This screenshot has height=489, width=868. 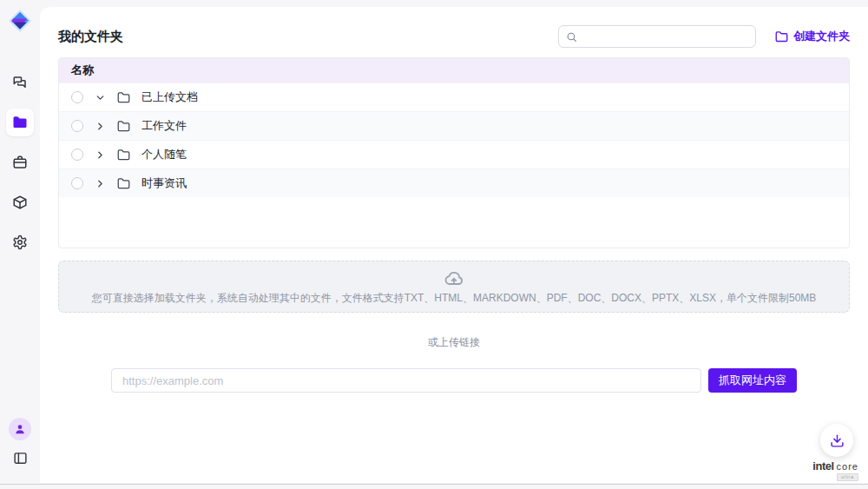 What do you see at coordinates (20, 162) in the screenshot?
I see `sidebar-nav` at bounding box center [20, 162].